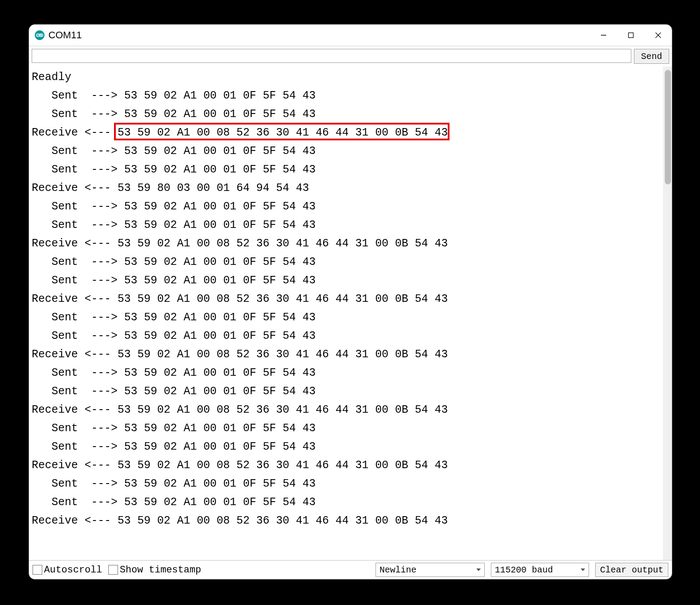 The image size is (700, 605). Describe the element at coordinates (332, 56) in the screenshot. I see `serial-input` at that location.